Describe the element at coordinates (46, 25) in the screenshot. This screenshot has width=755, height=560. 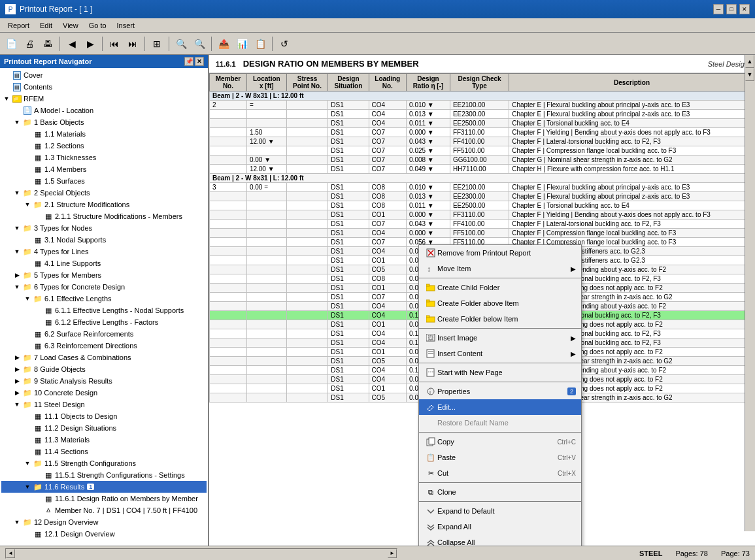
I see `menu-edit: Edit` at that location.